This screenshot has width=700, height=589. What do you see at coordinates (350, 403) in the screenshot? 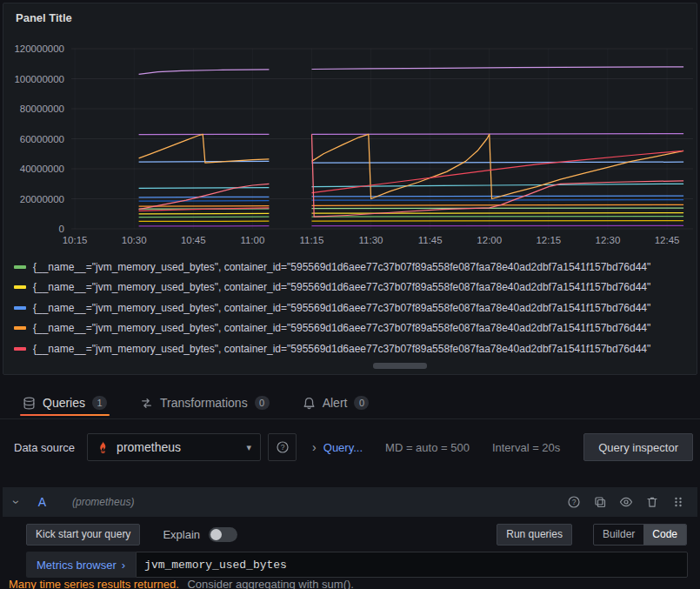
I see `editor-tabs: Queries 1 Transformations 0 Alert 0` at bounding box center [350, 403].